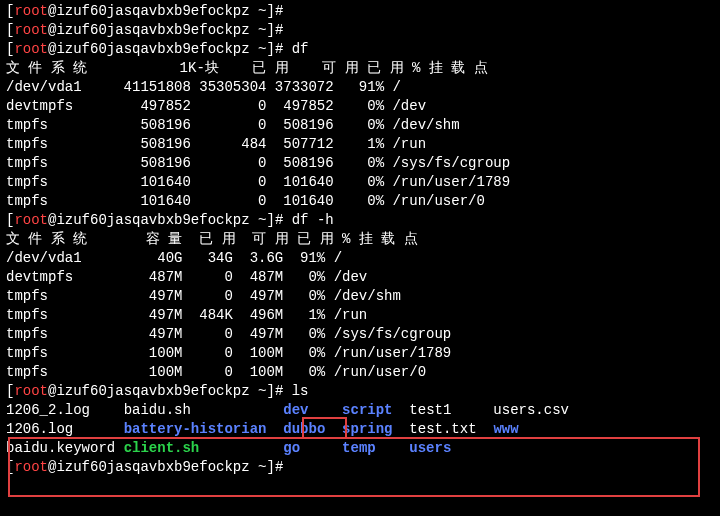 Image resolution: width=720 pixels, height=516 pixels. I want to click on dfh-row: tmpfs 100M 0 100M 0% /run/user/1789, so click(360, 354).